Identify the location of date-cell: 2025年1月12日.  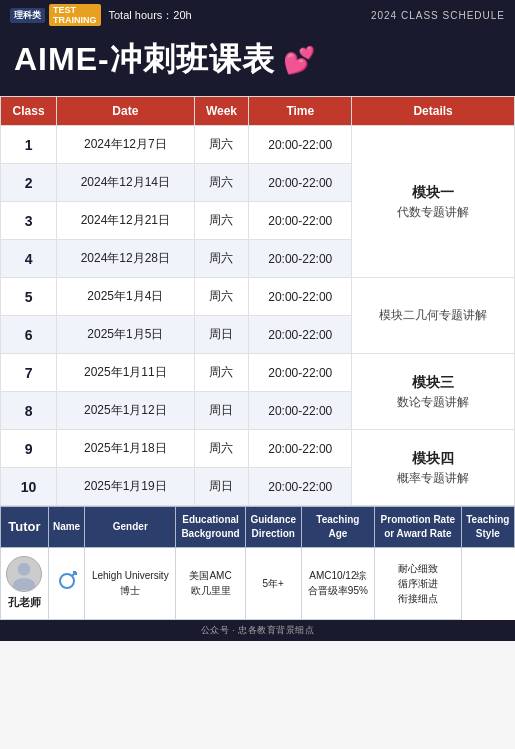
(126, 411).